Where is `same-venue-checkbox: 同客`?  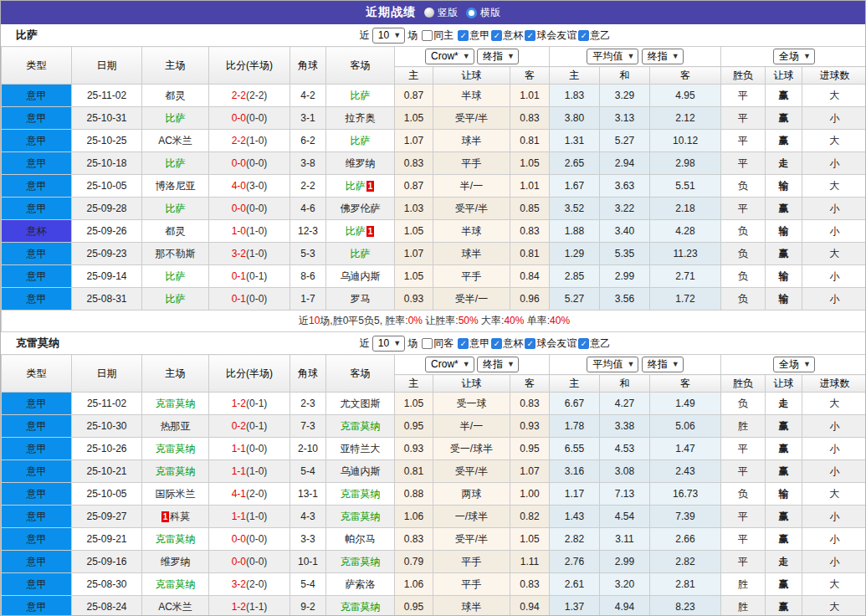
same-venue-checkbox: 同客 is located at coordinates (438, 343).